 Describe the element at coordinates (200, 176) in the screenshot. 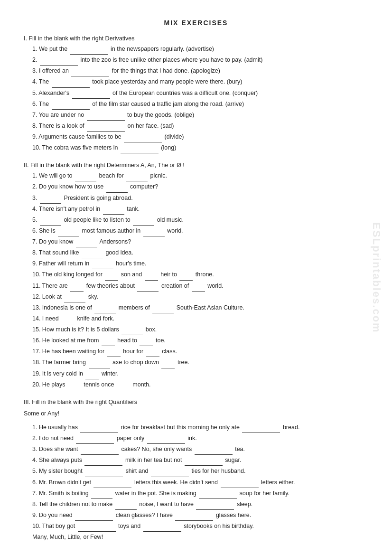

I see `line-ii-1: 1. We will go to beach for picnic.` at that location.